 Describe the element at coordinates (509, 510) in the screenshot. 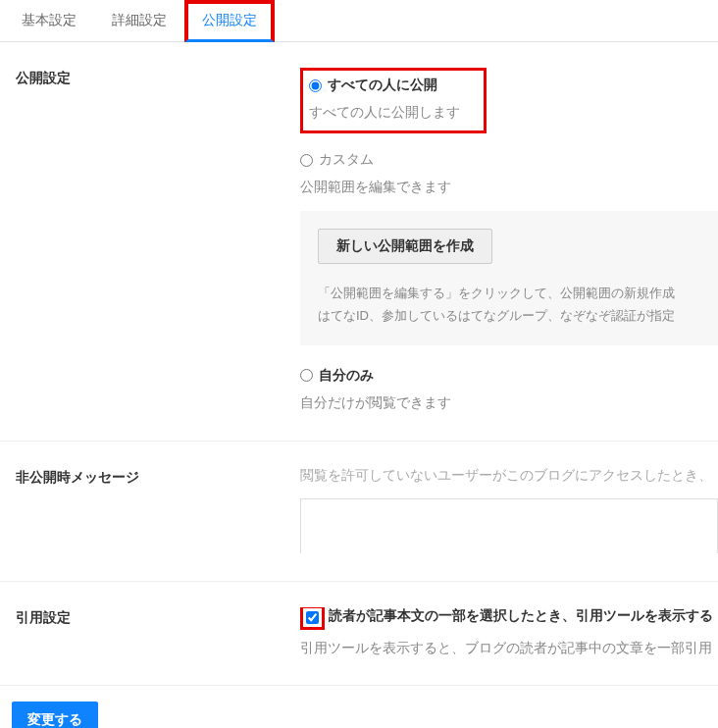

I see `private-message-content: 閲覧を許可していないユーザーがこのブログにアクセスしたとき、` at that location.